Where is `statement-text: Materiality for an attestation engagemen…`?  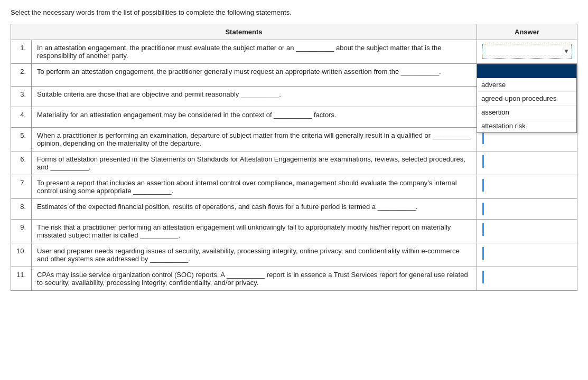 statement-text: Materiality for an attestation engagemen… is located at coordinates (255, 117).